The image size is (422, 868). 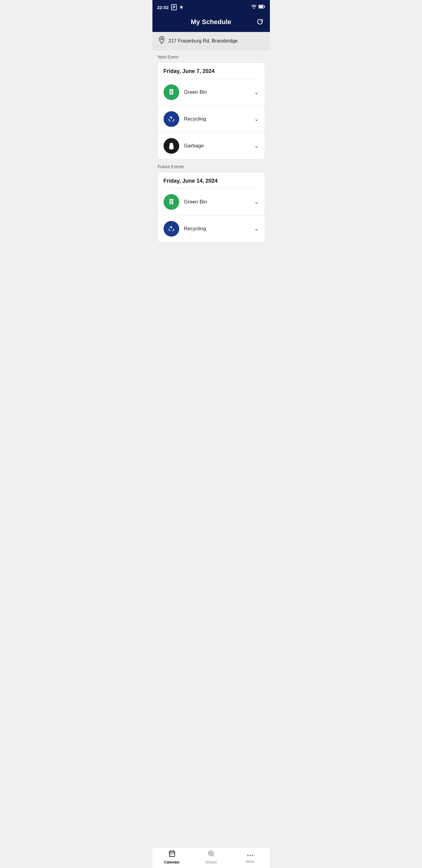 I want to click on green-bin-chevron: ⌄, so click(x=257, y=92).